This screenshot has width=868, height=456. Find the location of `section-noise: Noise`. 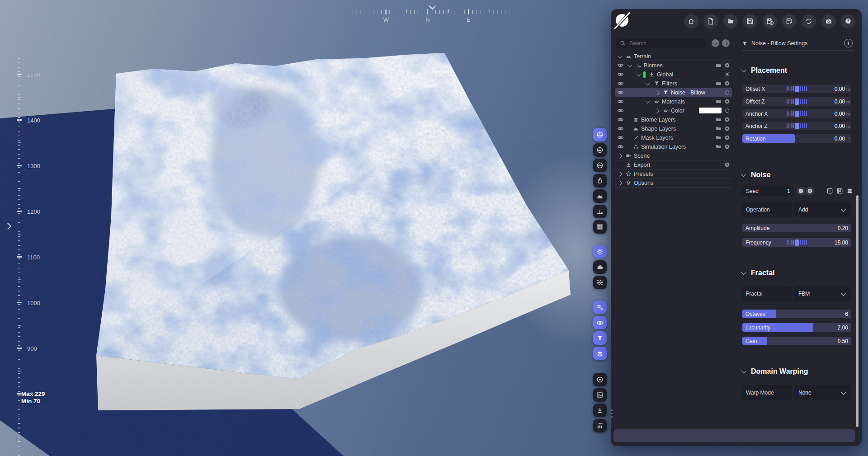

section-noise: Noise is located at coordinates (756, 175).